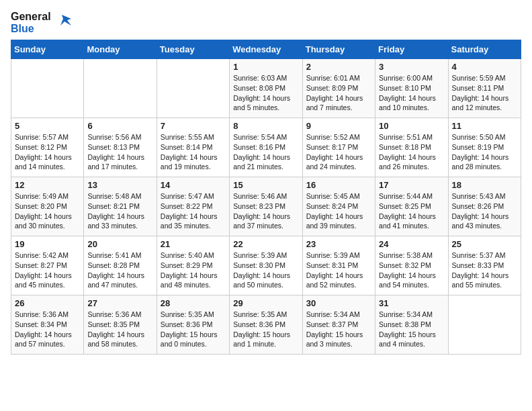  Describe the element at coordinates (48, 325) in the screenshot. I see `calendar-cell: 26Sunrise: 5:36 AM Sunset: 8:34 PM Dayli…` at that location.